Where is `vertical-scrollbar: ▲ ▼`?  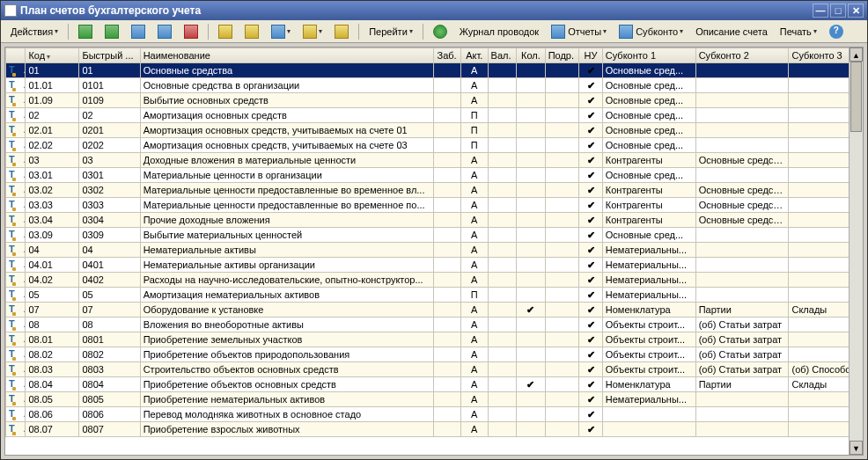
vertical-scrollbar: ▲ ▼ is located at coordinates (856, 252).